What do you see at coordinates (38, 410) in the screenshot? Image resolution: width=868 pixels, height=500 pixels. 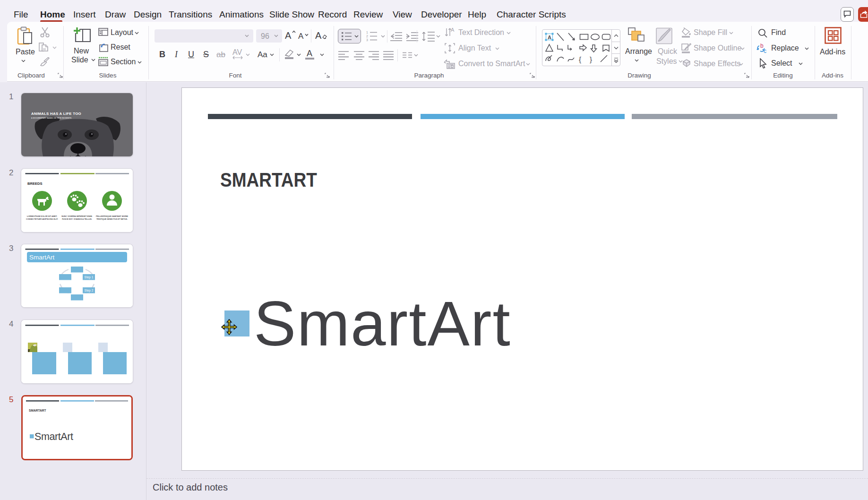 I see `svg-text: SMARTART` at bounding box center [38, 410].